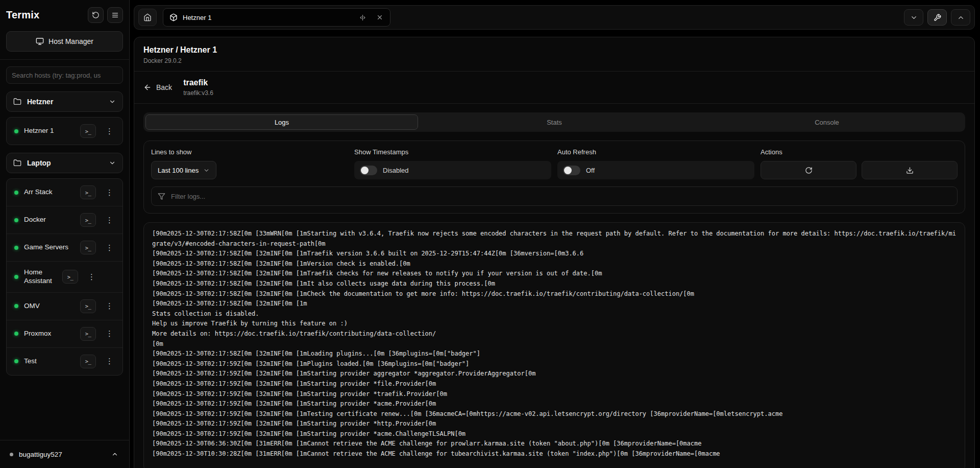  What do you see at coordinates (453, 170) in the screenshot?
I see `timestamps-toggle-bar: Disabled` at bounding box center [453, 170].